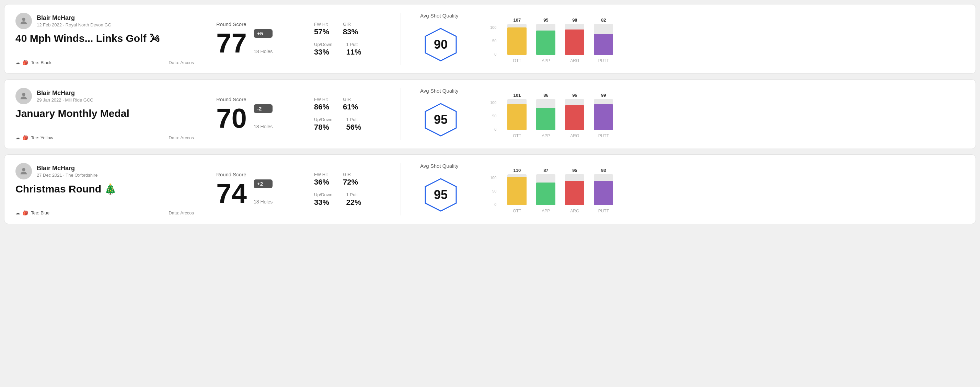 The image size is (980, 387). I want to click on stat-gir: GIR 61%, so click(350, 104).